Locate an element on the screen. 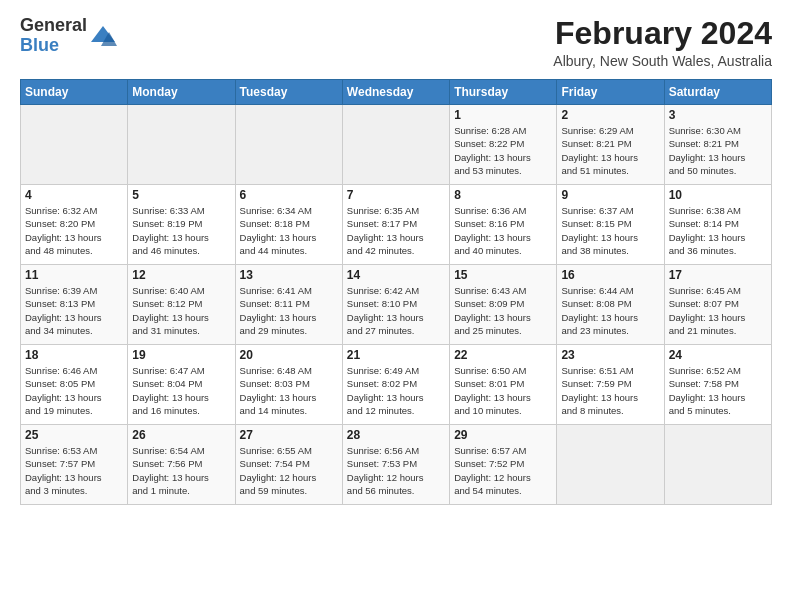  calendar-cell: 28Sunrise: 6:56 AM Sunset: 7:53 PM Dayli… is located at coordinates (396, 465).